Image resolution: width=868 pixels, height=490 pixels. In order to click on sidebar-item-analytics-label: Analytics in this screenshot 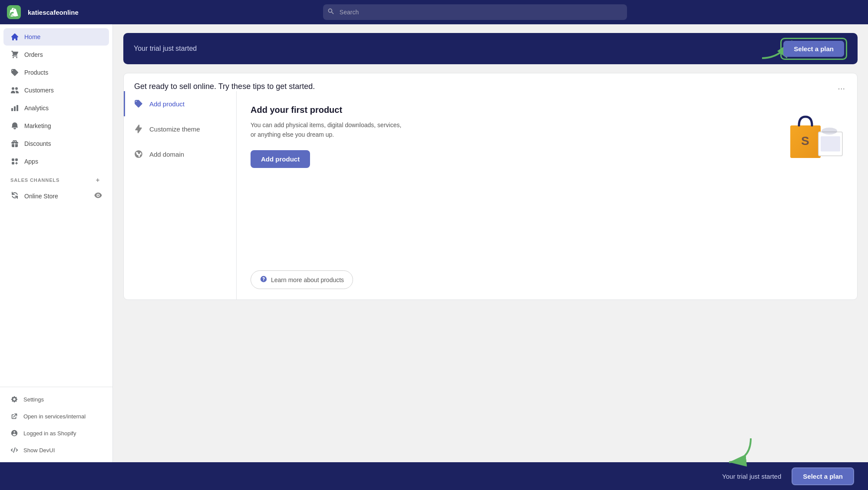, I will do `click(36, 108)`.